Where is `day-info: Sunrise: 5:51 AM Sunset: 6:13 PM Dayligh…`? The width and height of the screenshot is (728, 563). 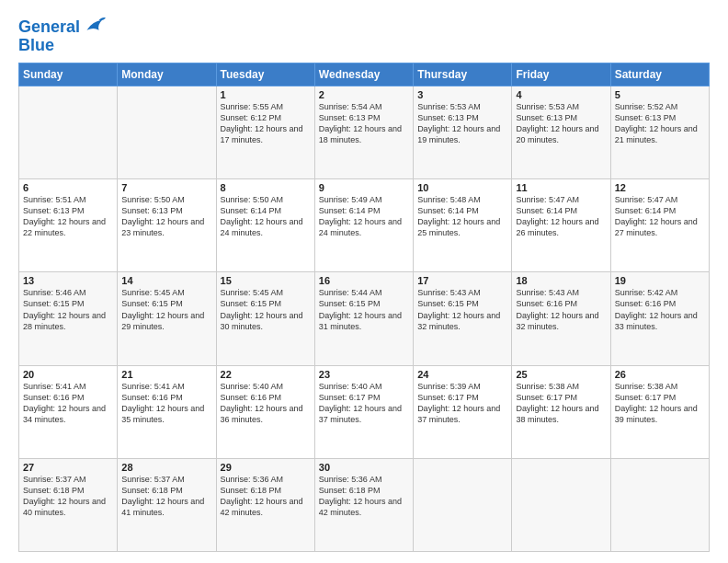 day-info: Sunrise: 5:51 AM Sunset: 6:13 PM Dayligh… is located at coordinates (68, 217).